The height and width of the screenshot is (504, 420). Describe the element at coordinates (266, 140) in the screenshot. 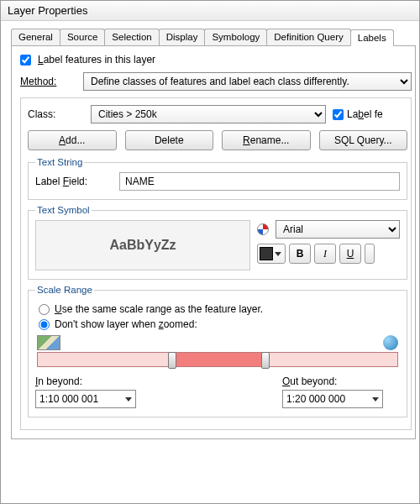

I see `rename-button: Rename...` at that location.